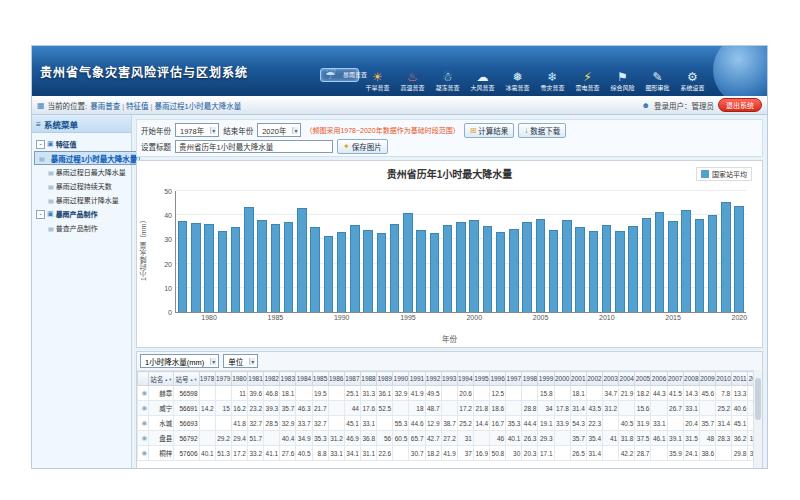 The width and height of the screenshot is (800, 500). What do you see at coordinates (276, 318) in the screenshot?
I see `x-tick-label: 1985` at bounding box center [276, 318].